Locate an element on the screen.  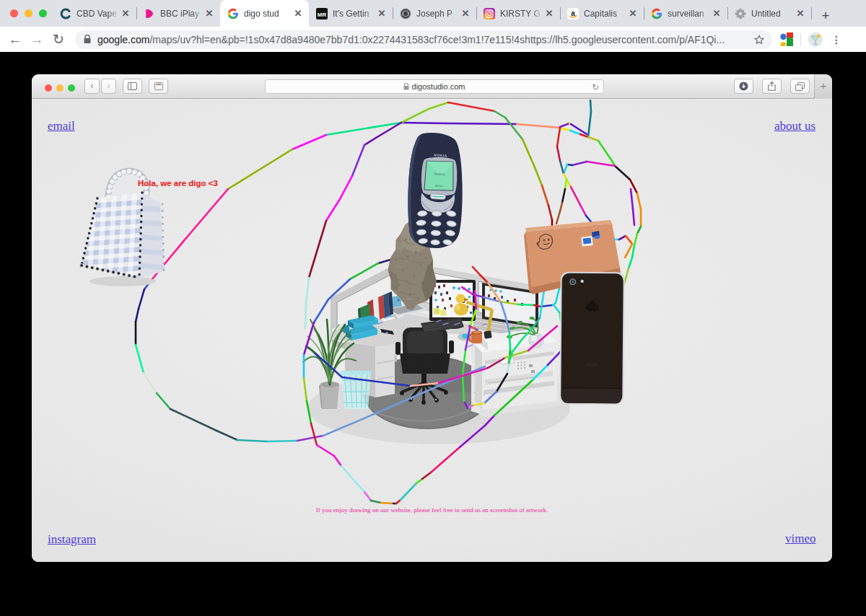
lock-icon is located at coordinates (87, 39).